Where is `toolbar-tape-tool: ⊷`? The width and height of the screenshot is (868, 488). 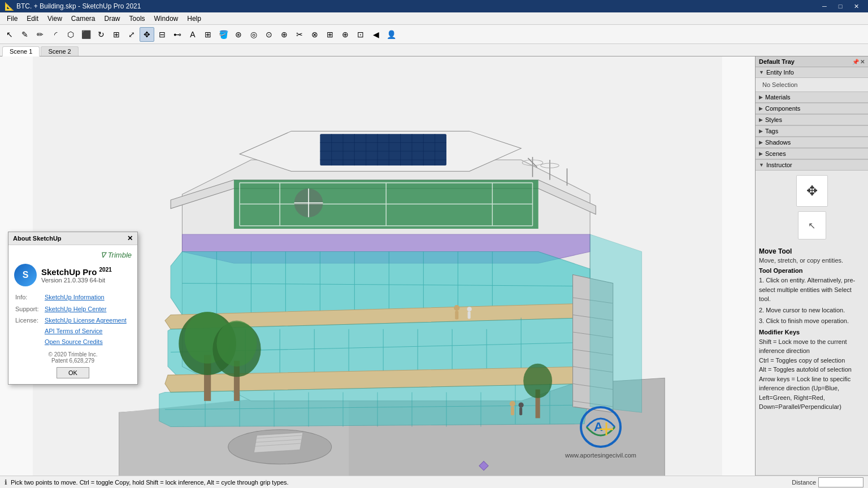 toolbar-tape-tool: ⊷ is located at coordinates (177, 34).